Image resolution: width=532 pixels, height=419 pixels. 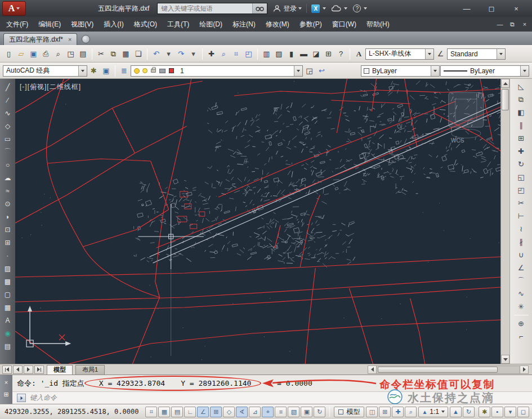 What do you see at coordinates (177, 412) in the screenshot?
I see `grid-toggle: ▤` at bounding box center [177, 412].